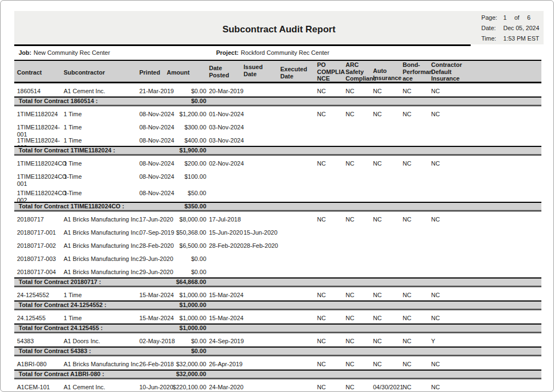 The height and width of the screenshot is (392, 554). I want to click on contract-total-row: Total for Contract 1860514 :$0.00, so click(278, 101).